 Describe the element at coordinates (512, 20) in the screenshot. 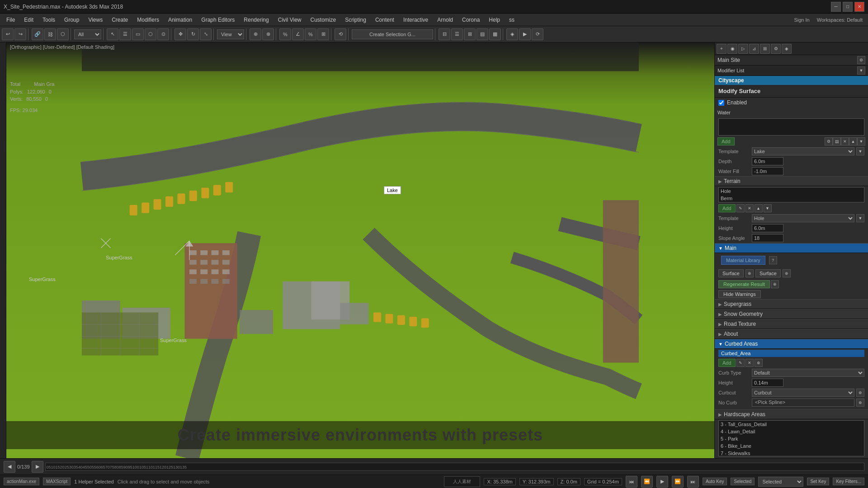

I see `menu-ss: ss` at that location.